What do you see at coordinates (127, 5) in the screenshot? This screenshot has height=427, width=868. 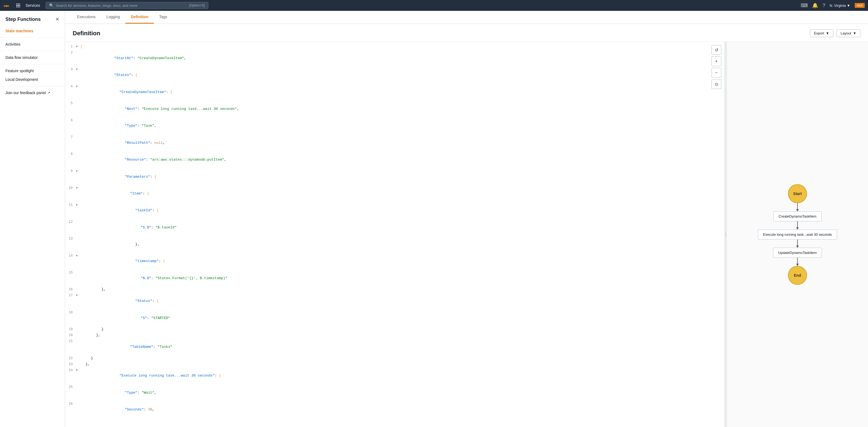 I see `search-bar: 🔍 [Option+S]` at bounding box center [127, 5].